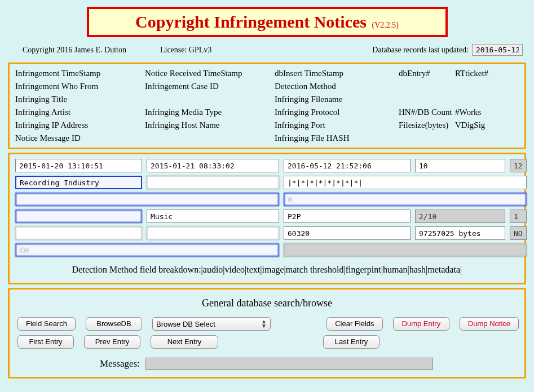  What do you see at coordinates (211, 324) in the screenshot?
I see `browse-db-select: Browse DB Select ▲▼` at bounding box center [211, 324].